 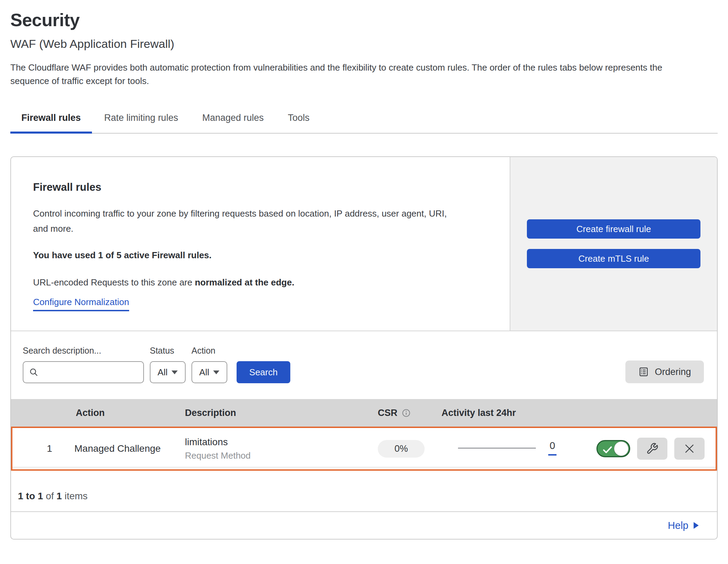 I want to click on tab-tools: Tools, so click(x=299, y=121).